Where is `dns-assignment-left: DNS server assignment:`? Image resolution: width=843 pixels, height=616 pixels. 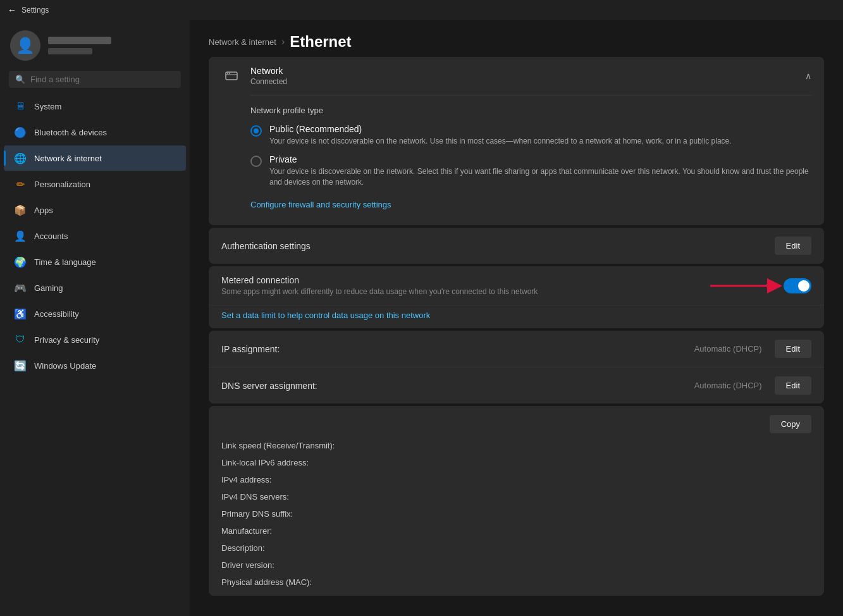
dns-assignment-left: DNS server assignment: is located at coordinates (269, 386).